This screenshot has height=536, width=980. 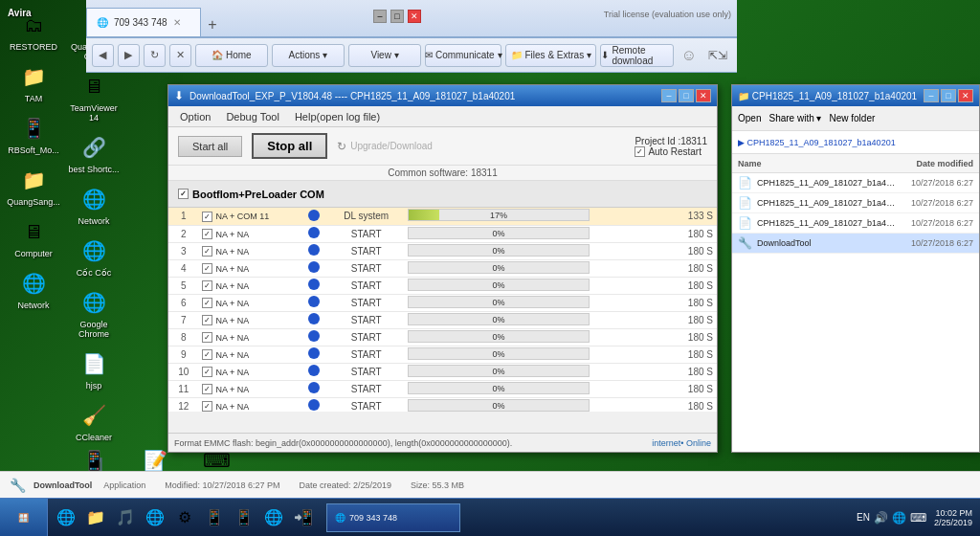 I want to click on explorer-file-item: 📄 CPH1825_11_A09_181027_b1a40201.ofp 10/…, so click(x=856, y=184).